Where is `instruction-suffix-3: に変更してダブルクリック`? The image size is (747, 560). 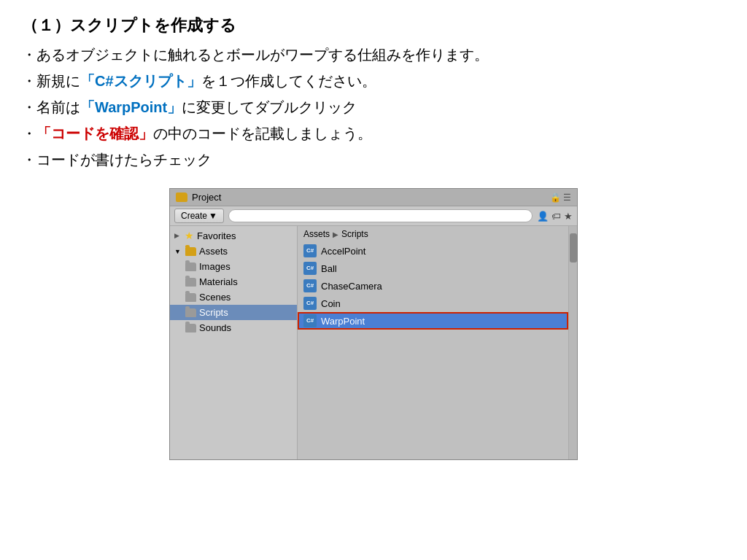 instruction-suffix-3: に変更してダブルクリック is located at coordinates (269, 107).